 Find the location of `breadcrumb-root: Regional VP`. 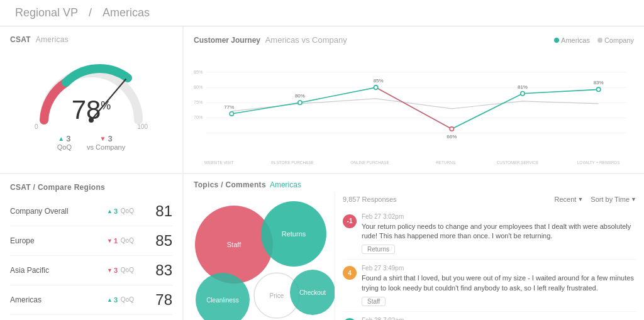

breadcrumb-root: Regional VP is located at coordinates (47, 13).